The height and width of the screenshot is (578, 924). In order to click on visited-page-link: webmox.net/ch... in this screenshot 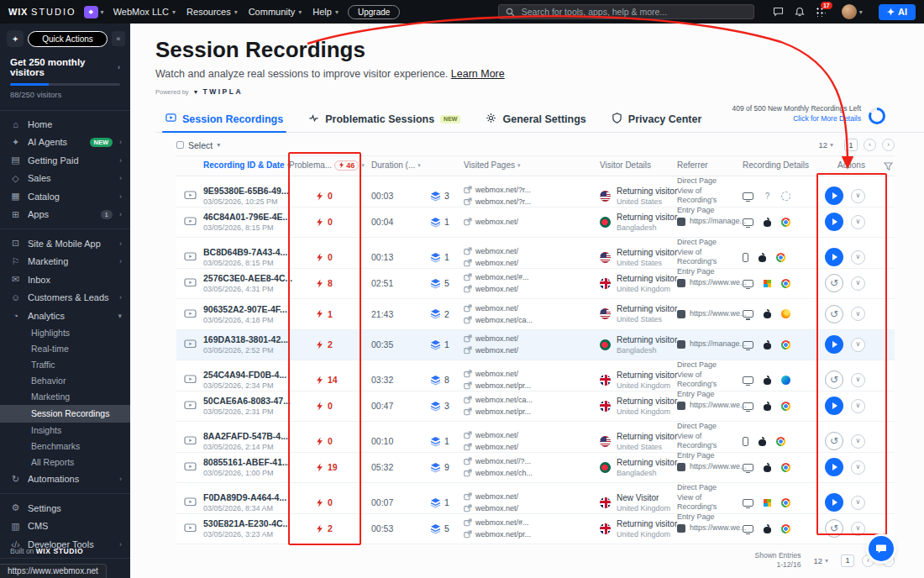, I will do `click(498, 473)`.